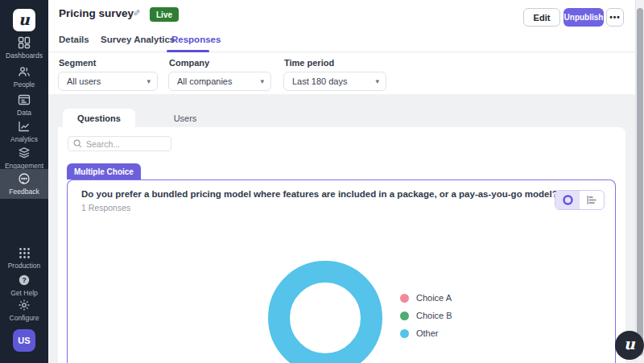  I want to click on legend-dot-choice-b, so click(404, 316).